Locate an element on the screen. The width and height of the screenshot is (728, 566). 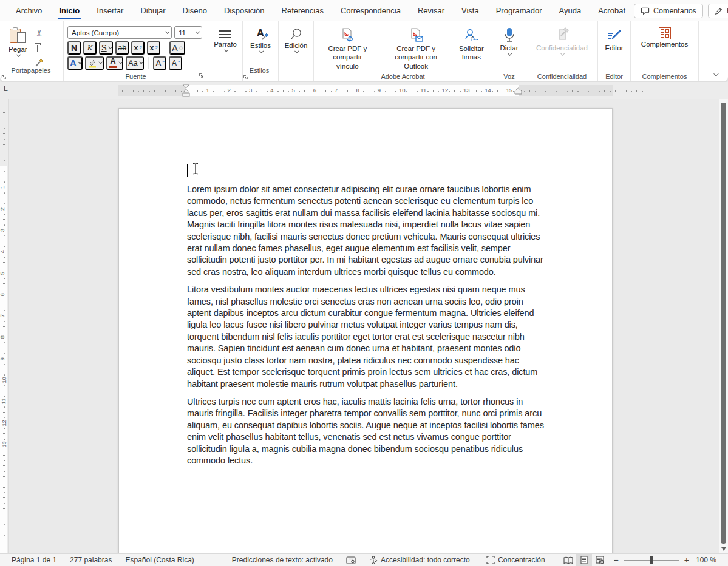
page-indicator: Página 1 de 1 is located at coordinates (34, 560).